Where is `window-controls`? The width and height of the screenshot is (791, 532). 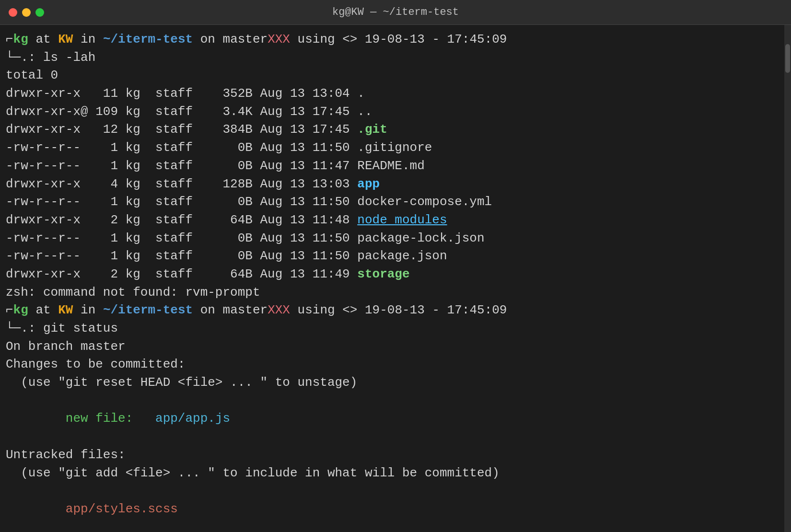 window-controls is located at coordinates (26, 12).